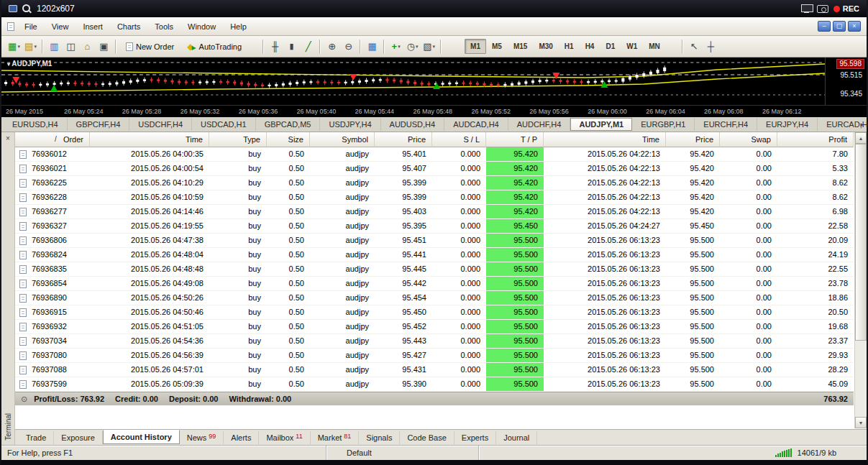 This screenshot has width=868, height=465. I want to click on bottom-tab: Journal, so click(516, 438).